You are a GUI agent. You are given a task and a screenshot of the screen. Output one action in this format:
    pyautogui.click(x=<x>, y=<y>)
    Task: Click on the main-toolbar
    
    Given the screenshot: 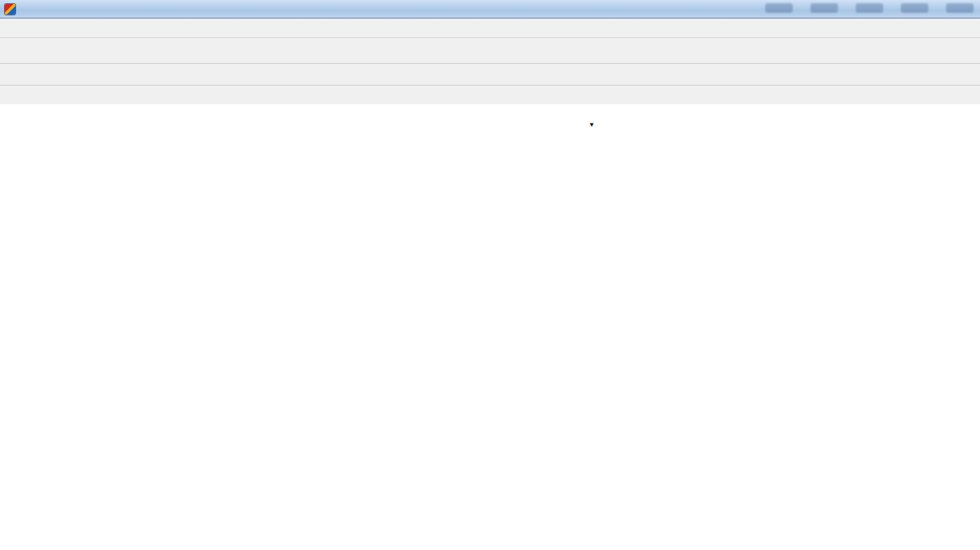 What is the action you would take?
    pyautogui.click(x=490, y=51)
    